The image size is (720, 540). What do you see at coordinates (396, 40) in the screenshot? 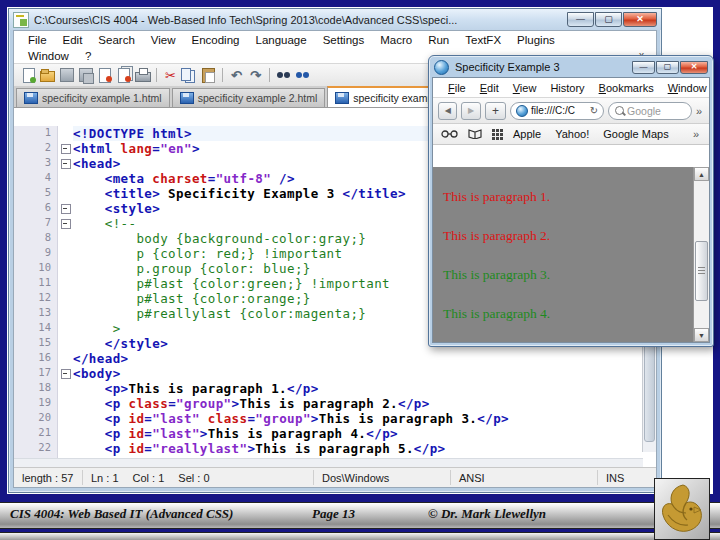
I see `menu-macro: Macro` at bounding box center [396, 40].